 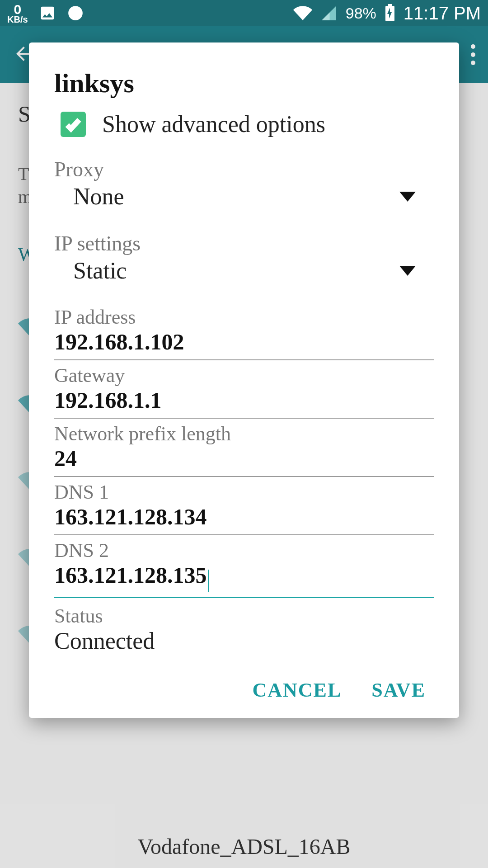 What do you see at coordinates (244, 83) in the screenshot?
I see `dialog-title: linksys` at bounding box center [244, 83].